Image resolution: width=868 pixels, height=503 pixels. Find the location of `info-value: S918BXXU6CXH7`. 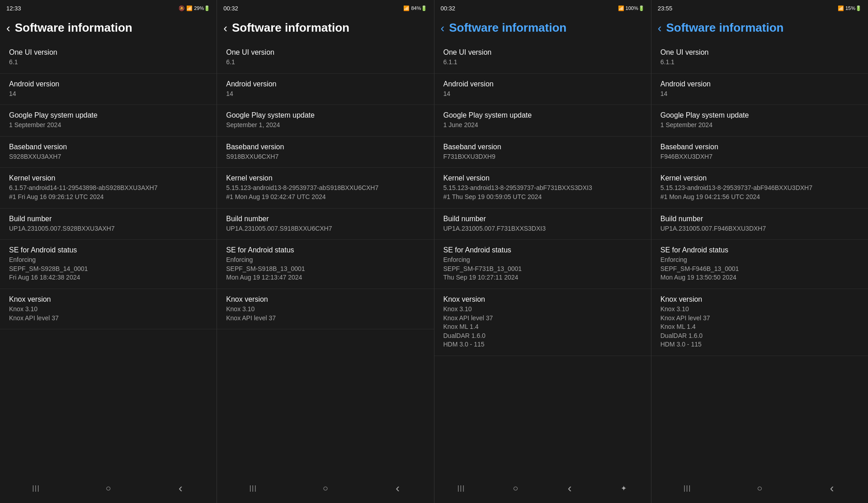

info-value: S918BXXU6CXH7 is located at coordinates (326, 157).